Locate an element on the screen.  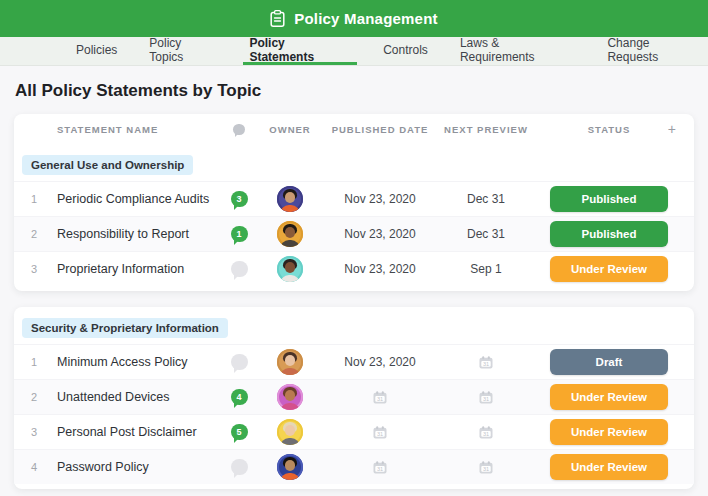
table-row: 3 Personal Post Disclaimer 5 31 31 is located at coordinates (354, 432).